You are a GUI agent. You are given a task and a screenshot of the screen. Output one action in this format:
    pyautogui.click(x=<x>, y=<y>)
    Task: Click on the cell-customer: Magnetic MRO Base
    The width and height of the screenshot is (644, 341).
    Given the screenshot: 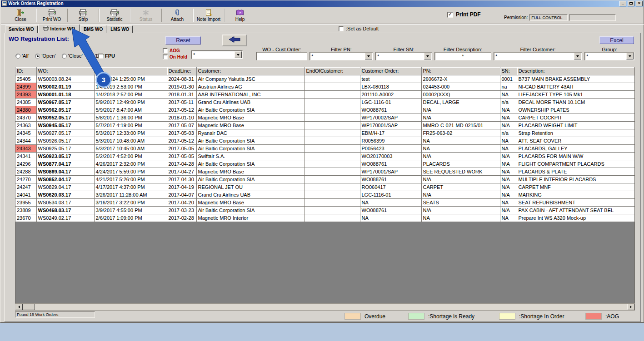 What is the action you would take?
    pyautogui.click(x=250, y=117)
    